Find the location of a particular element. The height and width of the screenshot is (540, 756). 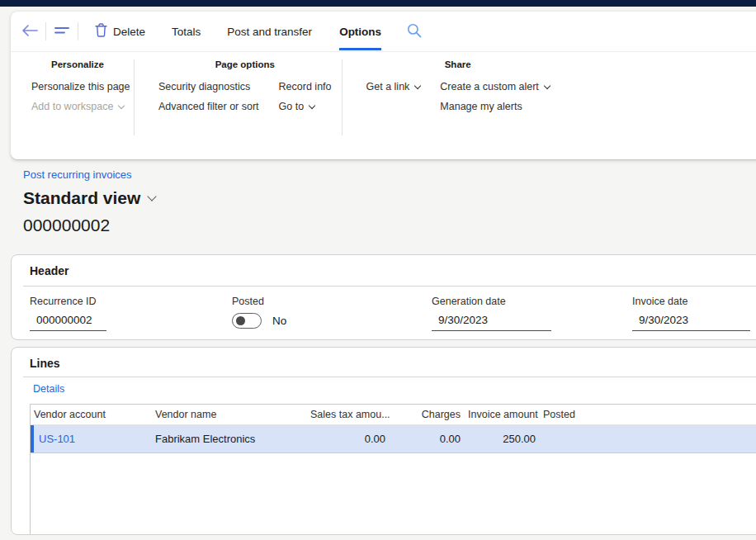

action-pane-menu-button is located at coordinates (62, 31).